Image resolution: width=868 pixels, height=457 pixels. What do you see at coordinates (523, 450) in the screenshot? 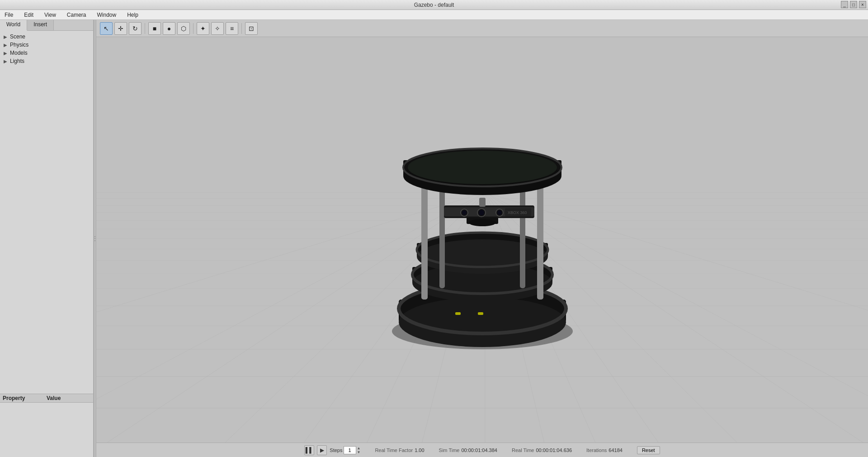
I see `real-time-label: Real Time` at bounding box center [523, 450].